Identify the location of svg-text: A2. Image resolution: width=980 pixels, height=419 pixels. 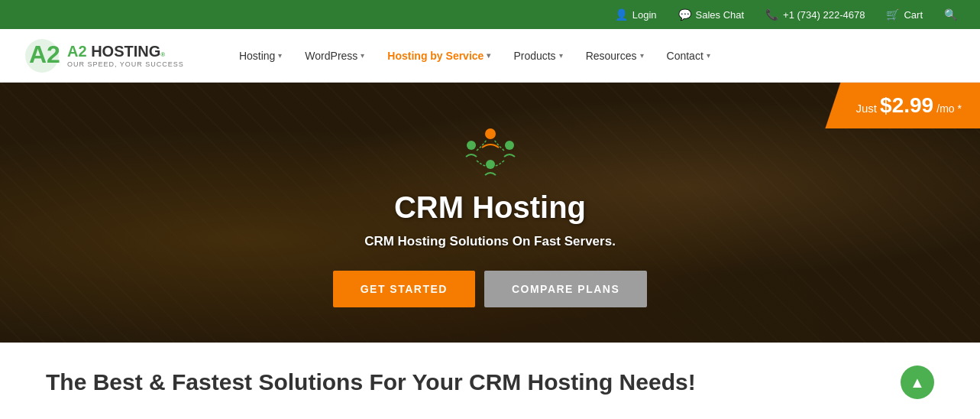
(44, 54).